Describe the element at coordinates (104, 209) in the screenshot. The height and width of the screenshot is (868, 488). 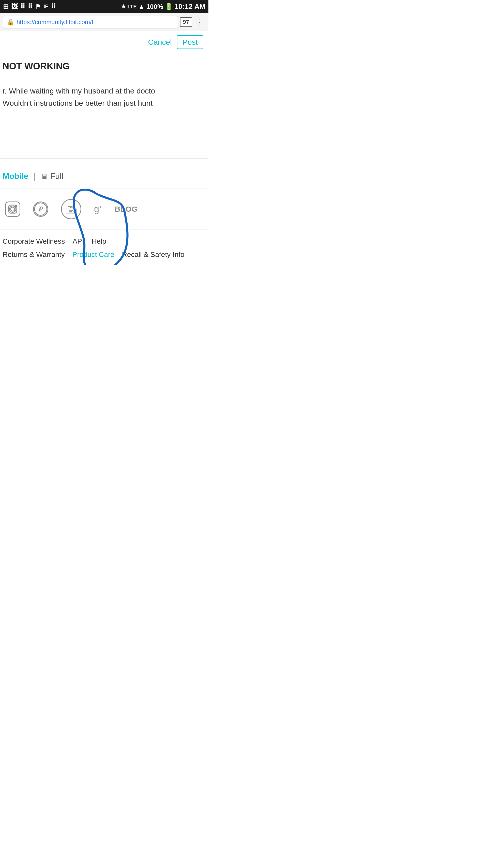
I see `social-section: P You Tube g+ BLOG` at that location.